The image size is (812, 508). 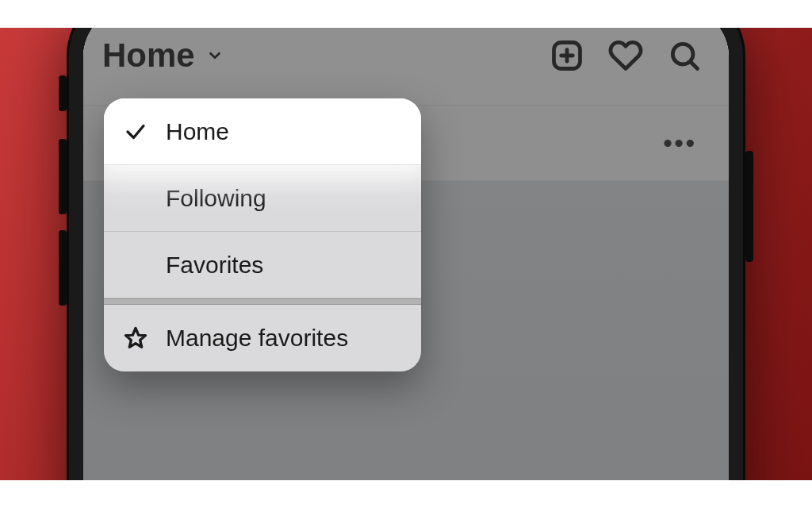 I want to click on search-icon, so click(x=684, y=56).